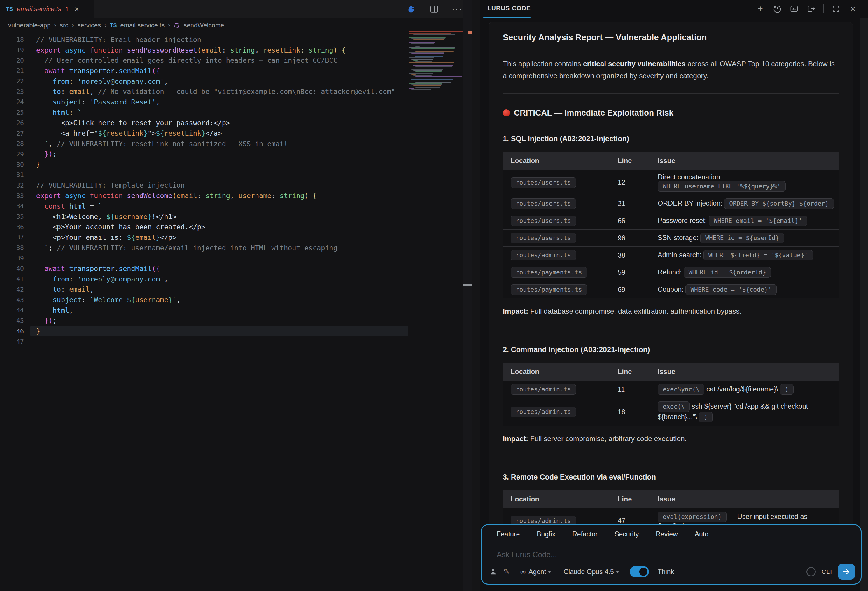 This screenshot has height=591, width=868. What do you see at coordinates (240, 196) in the screenshot?
I see `code-line: 33export async function sendWelcome(emai…` at bounding box center [240, 196].